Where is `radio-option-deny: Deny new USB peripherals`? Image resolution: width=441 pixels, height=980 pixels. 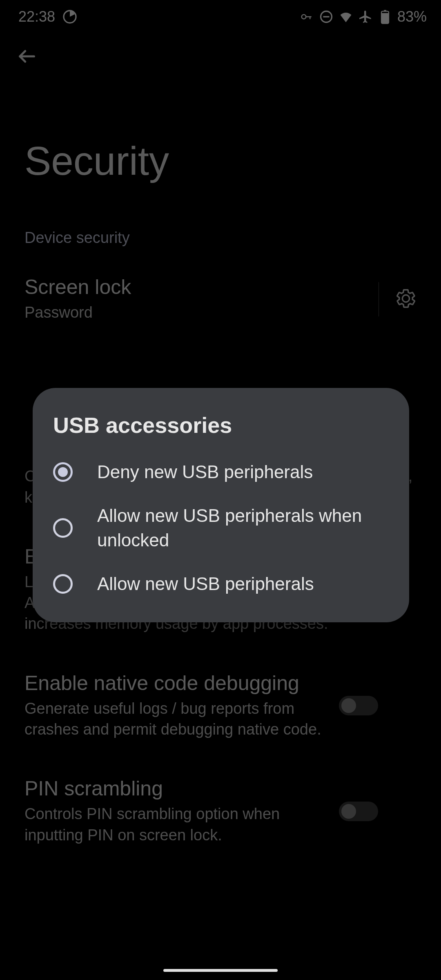
radio-option-deny: Deny new USB peripherals is located at coordinates (221, 472).